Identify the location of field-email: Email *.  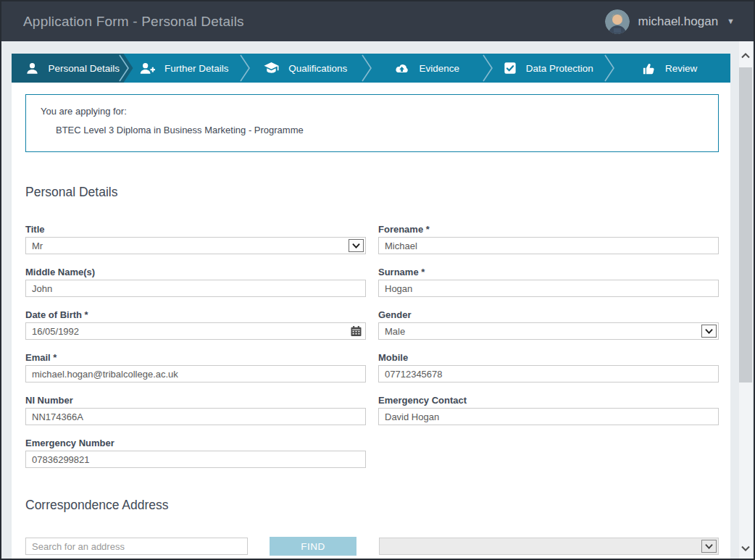
(196, 367).